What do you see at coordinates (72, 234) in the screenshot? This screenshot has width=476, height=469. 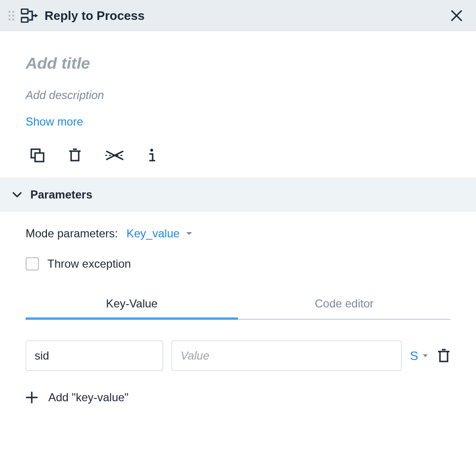 I see `mode-parameters-label: Mode parameters:` at bounding box center [72, 234].